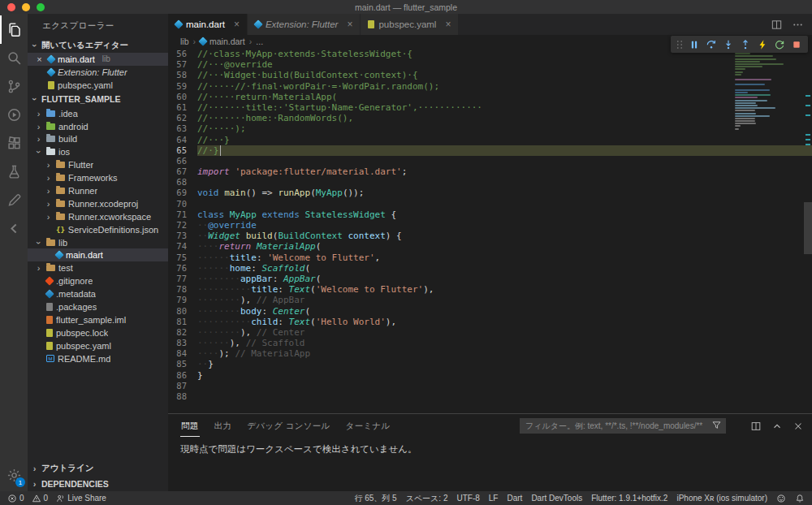 Image resolution: width=812 pixels, height=505 pixels. What do you see at coordinates (505, 226) in the screenshot?
I see `code-line-content: ··@override` at bounding box center [505, 226].